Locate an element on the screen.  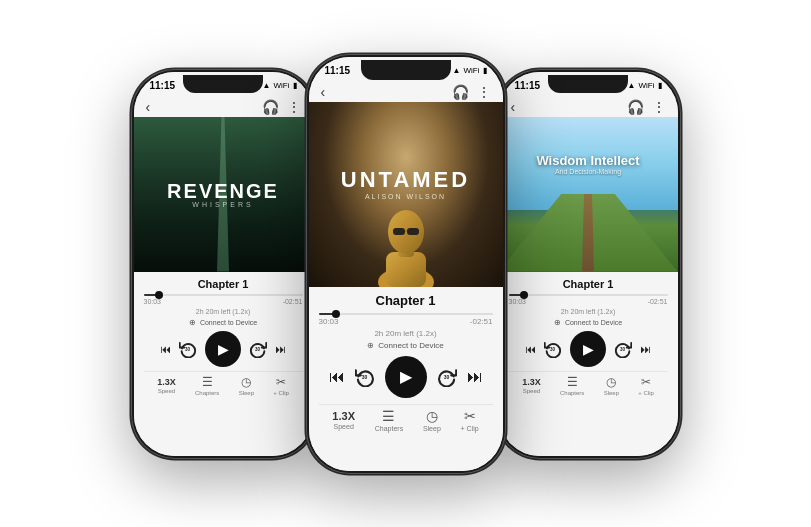
speed-item-center: 1.3X Speed is located at coordinates (344, 420).